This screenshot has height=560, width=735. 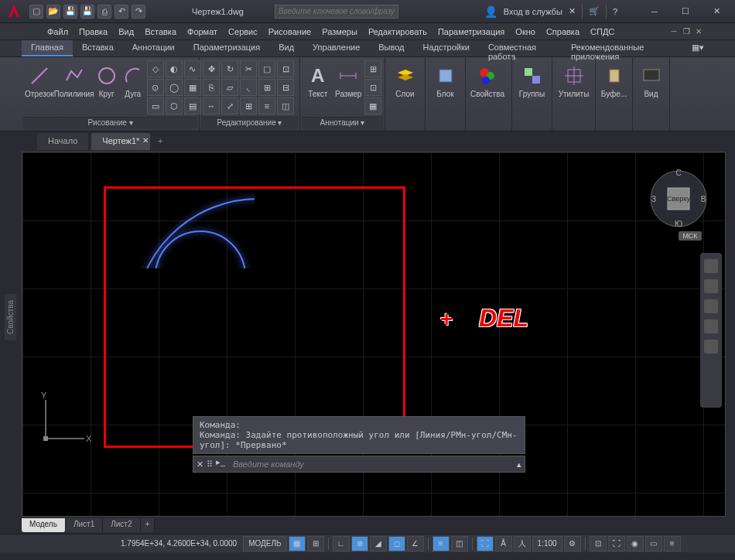 I want to click on qat-new-icon: ▢, so click(x=36, y=12).